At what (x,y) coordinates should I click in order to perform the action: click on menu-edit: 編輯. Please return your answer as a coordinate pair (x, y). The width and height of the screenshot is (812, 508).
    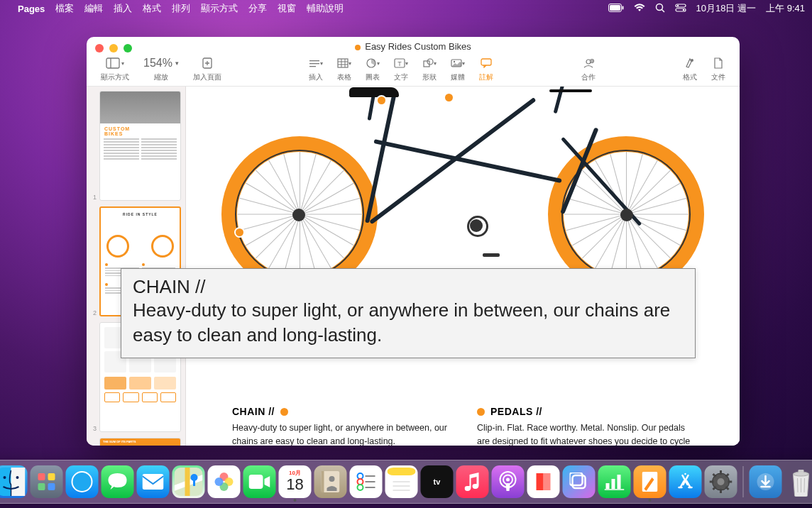
    Looking at the image, I should click on (94, 9).